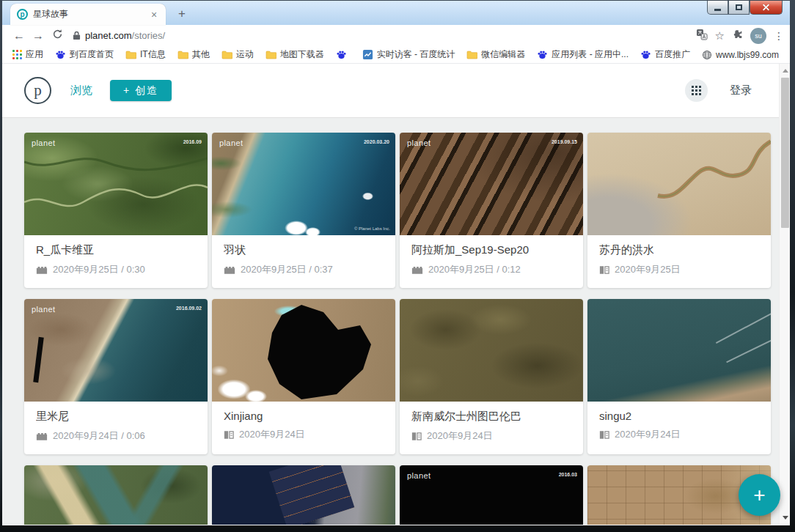  What do you see at coordinates (28, 54) in the screenshot?
I see `bookmark-apps: 应用` at bounding box center [28, 54].